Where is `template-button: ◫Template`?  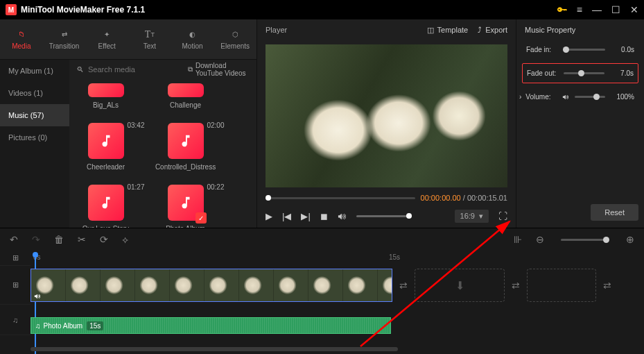 template-button: ◫Template is located at coordinates (448, 31).